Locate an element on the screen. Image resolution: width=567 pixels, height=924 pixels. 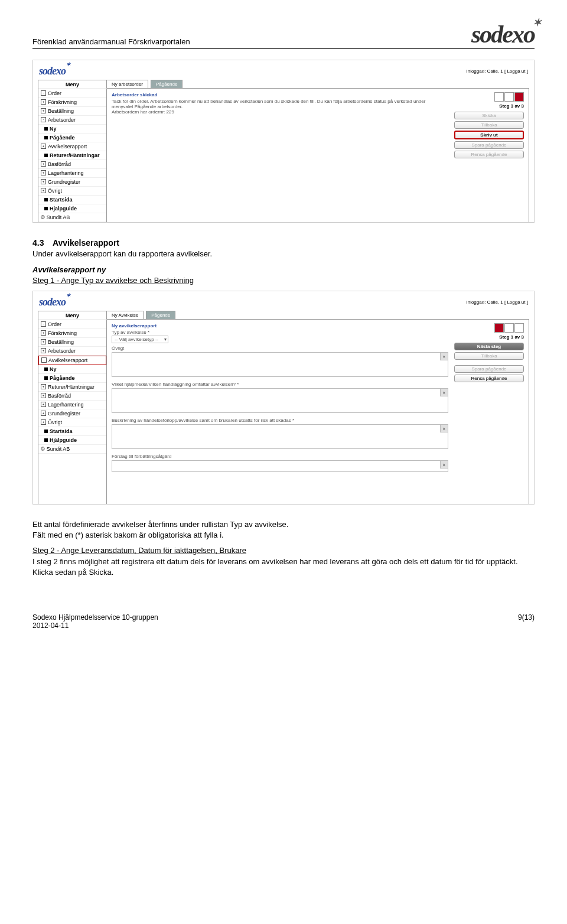
sidebar-item: +Avvikelserapport is located at coordinates (72, 147).